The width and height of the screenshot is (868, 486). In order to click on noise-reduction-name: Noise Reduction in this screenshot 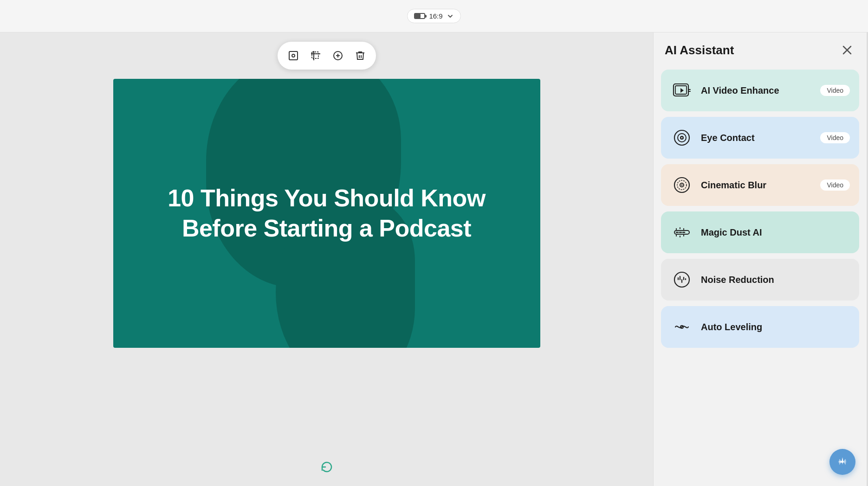, I will do `click(775, 280)`.